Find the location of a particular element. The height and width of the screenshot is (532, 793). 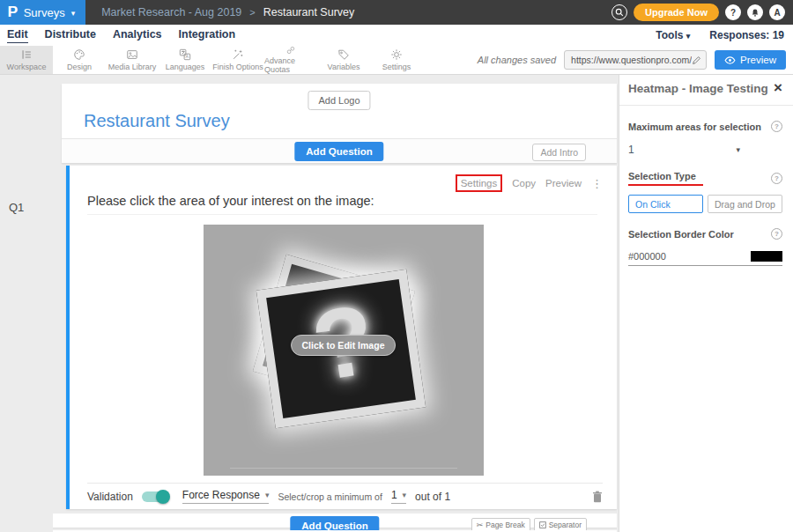

toolbar-item-variables: Variables is located at coordinates (344, 60).